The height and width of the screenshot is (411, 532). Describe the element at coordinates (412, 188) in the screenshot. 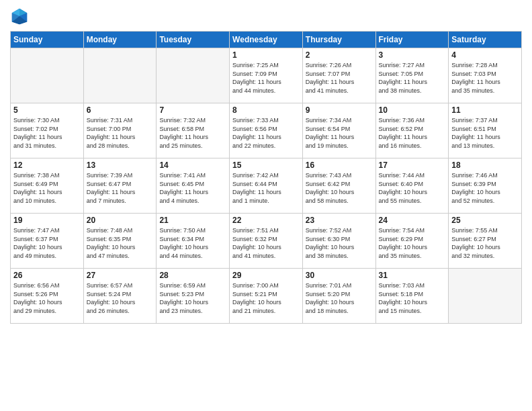

I see `day-info: Sunrise: 7:44 AM Sunset: 6:40 PM Dayligh…` at that location.